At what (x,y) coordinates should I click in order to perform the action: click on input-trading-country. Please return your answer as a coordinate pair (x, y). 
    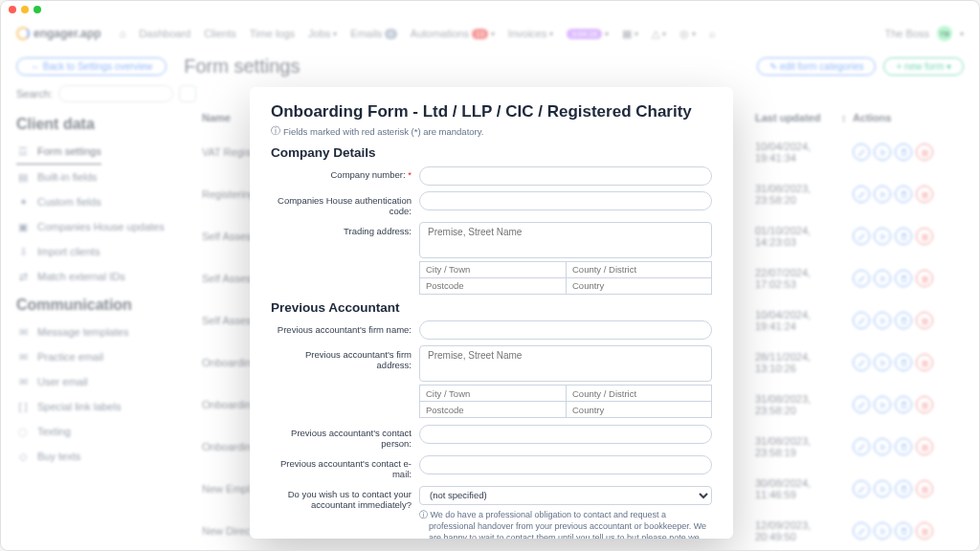
    Looking at the image, I should click on (639, 286).